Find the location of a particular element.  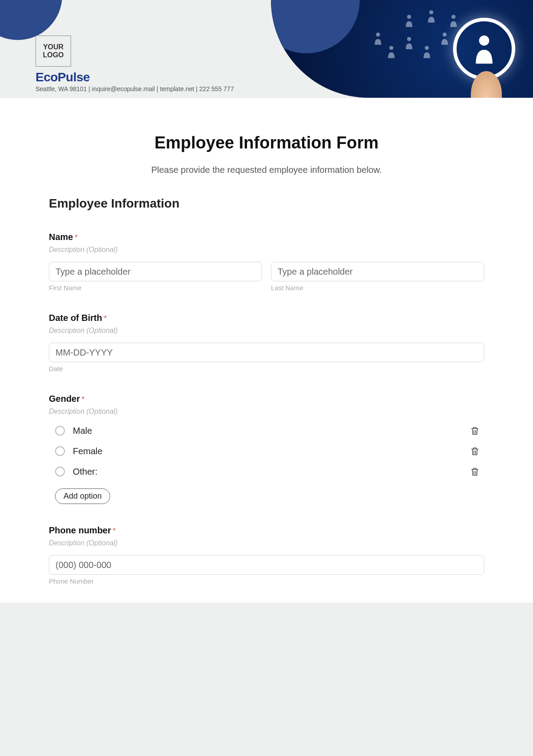

last-name-sublabel: Last Name is located at coordinates (378, 288).